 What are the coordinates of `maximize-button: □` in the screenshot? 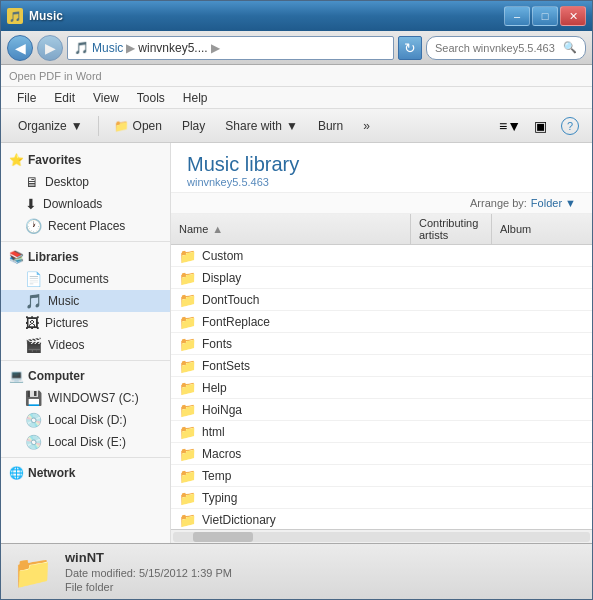 It's located at (545, 16).